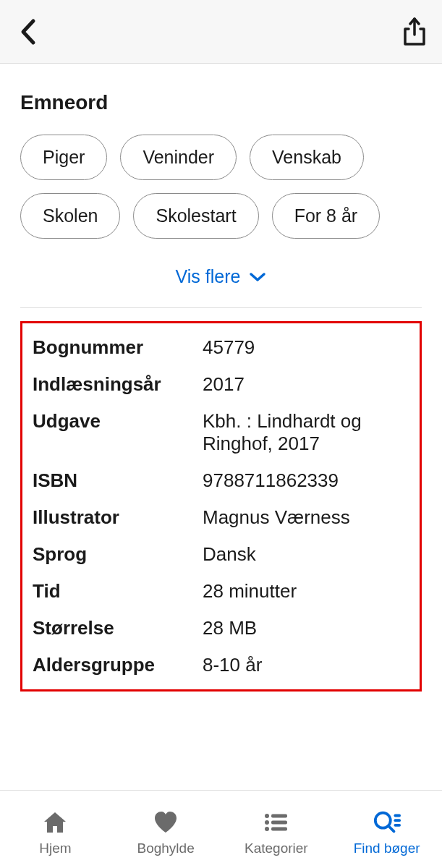  What do you see at coordinates (386, 829) in the screenshot?
I see `tab-find-boeger: Find bøger` at bounding box center [386, 829].